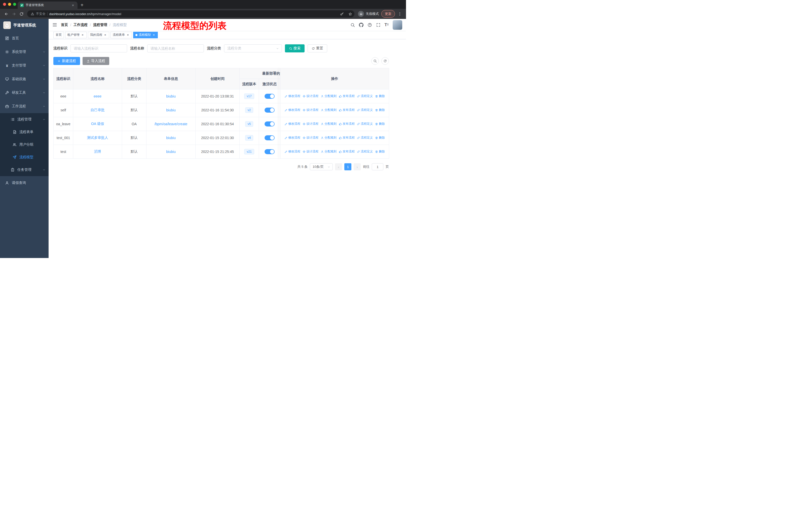 The width and height of the screenshot is (812, 516). I want to click on github-icon, so click(361, 25).